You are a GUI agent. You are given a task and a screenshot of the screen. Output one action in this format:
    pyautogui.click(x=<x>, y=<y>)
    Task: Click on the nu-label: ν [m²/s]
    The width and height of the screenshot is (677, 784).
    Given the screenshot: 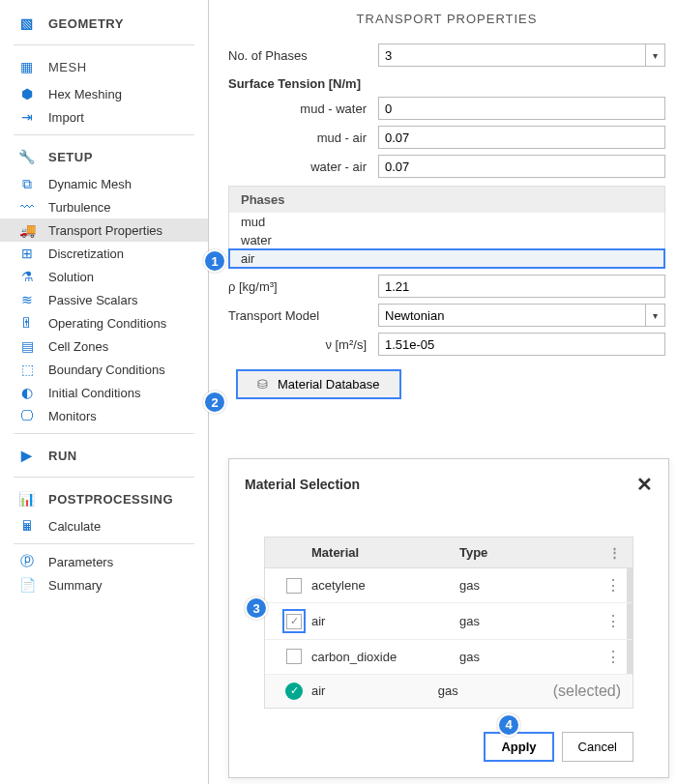 What is the action you would take?
    pyautogui.click(x=304, y=344)
    